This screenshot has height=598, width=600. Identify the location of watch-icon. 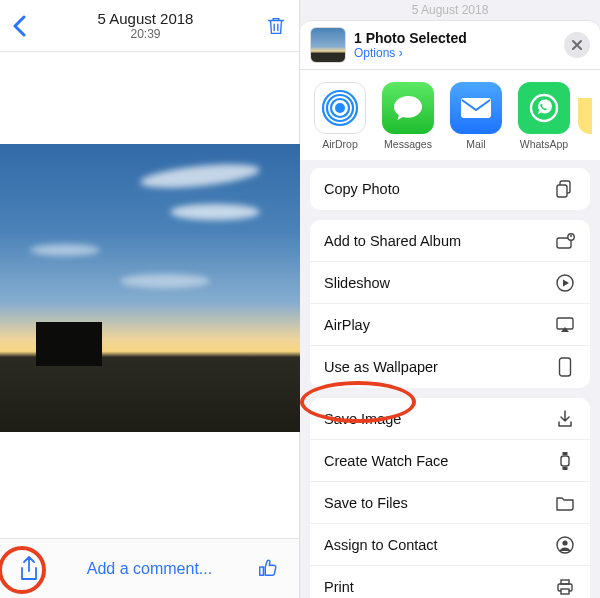
(565, 461).